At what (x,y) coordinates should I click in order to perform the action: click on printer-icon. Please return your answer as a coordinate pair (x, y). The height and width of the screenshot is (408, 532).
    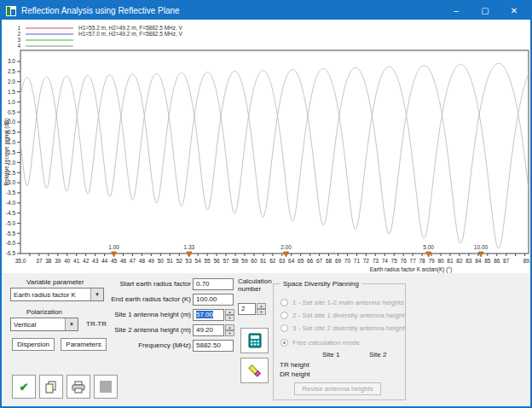
    Looking at the image, I should click on (78, 388).